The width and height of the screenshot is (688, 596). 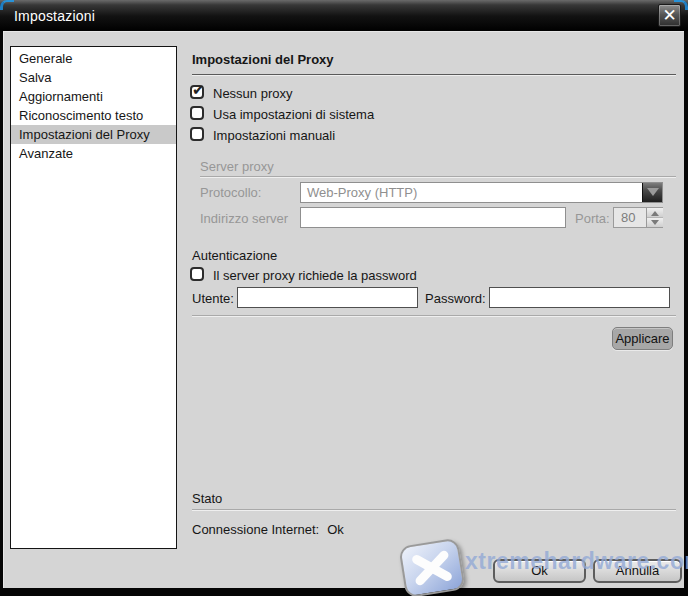 What do you see at coordinates (362, 192) in the screenshot?
I see `protocol-selected-value: Web-Proxy (HTTP)` at bounding box center [362, 192].